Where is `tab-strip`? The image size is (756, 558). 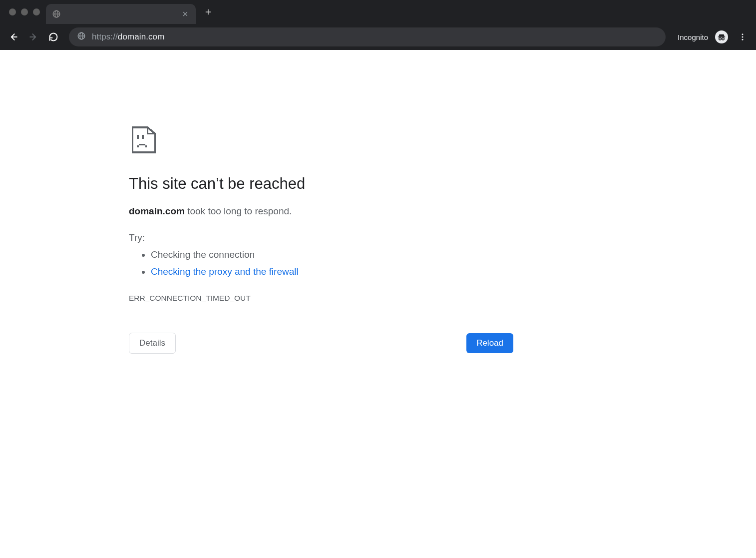
tab-strip is located at coordinates (378, 12).